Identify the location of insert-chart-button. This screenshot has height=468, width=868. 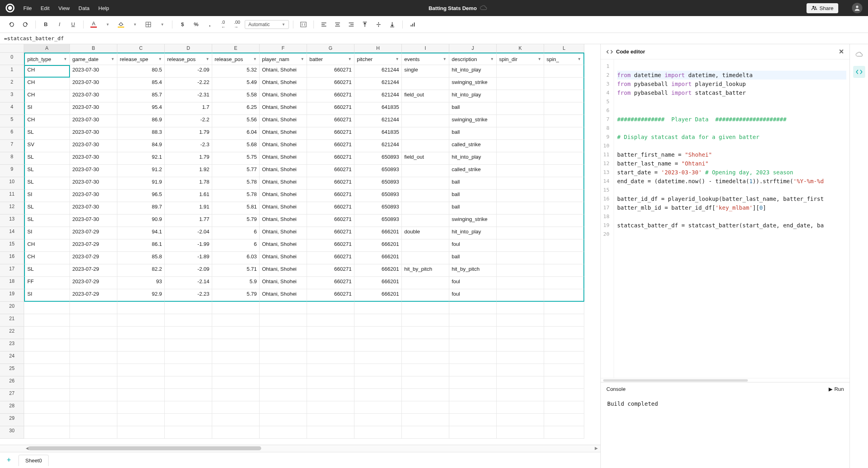
(413, 25).